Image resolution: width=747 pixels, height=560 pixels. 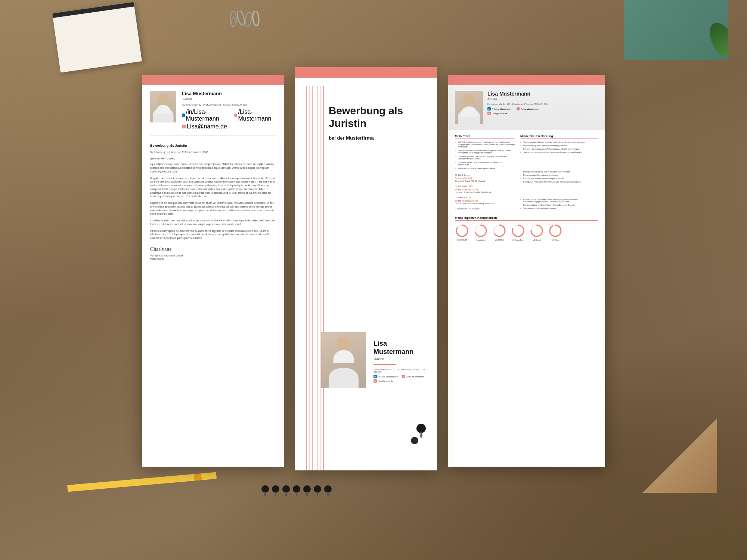 What do you see at coordinates (672, 34) in the screenshot?
I see `plant-decoration` at bounding box center [672, 34].